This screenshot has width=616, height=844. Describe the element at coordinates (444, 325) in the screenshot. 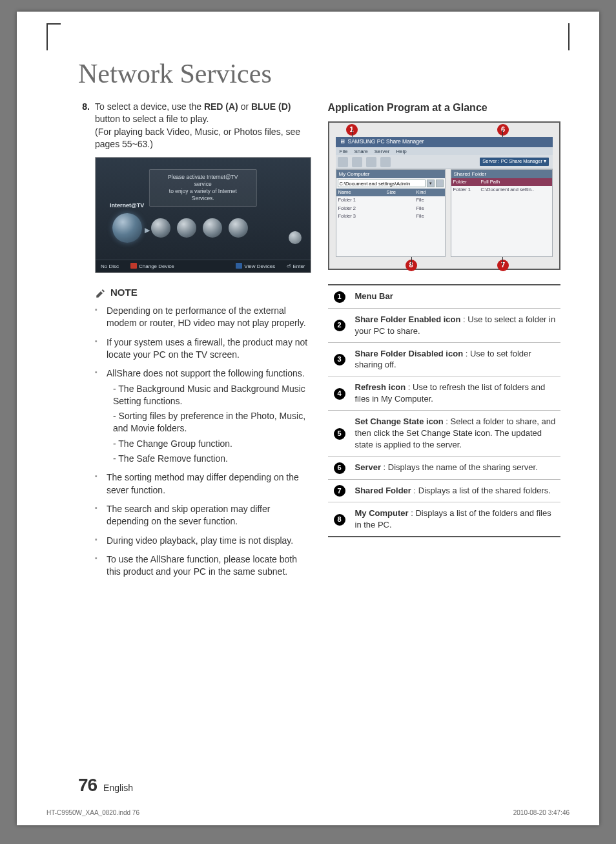

I see `table-row: 2Share Folder Enabled icon : Use to sele…` at that location.